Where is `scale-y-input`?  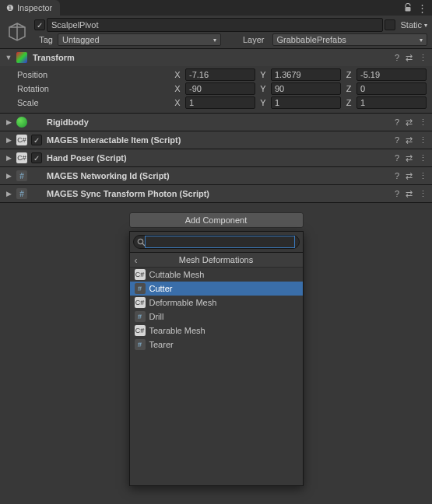
scale-y-input is located at coordinates (306, 103).